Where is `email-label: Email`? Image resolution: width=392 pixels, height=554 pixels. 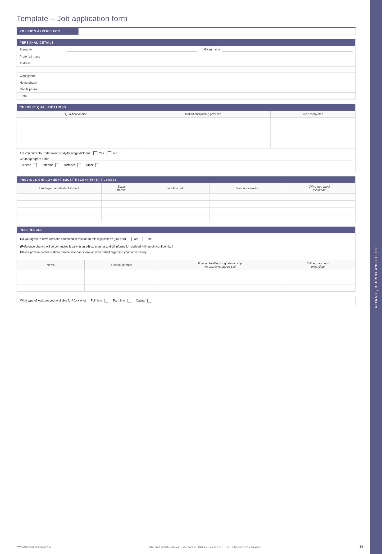 email-label: Email is located at coordinates (41, 96).